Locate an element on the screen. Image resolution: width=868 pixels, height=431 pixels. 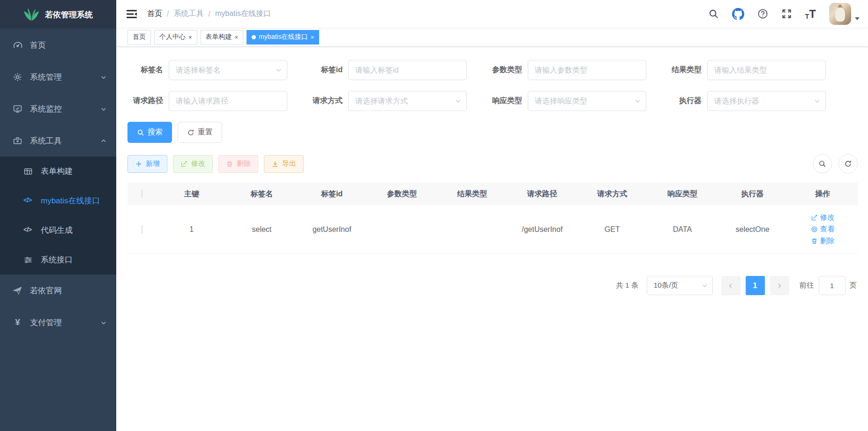
sidebar-item-label: 表单构建 is located at coordinates (57, 171).